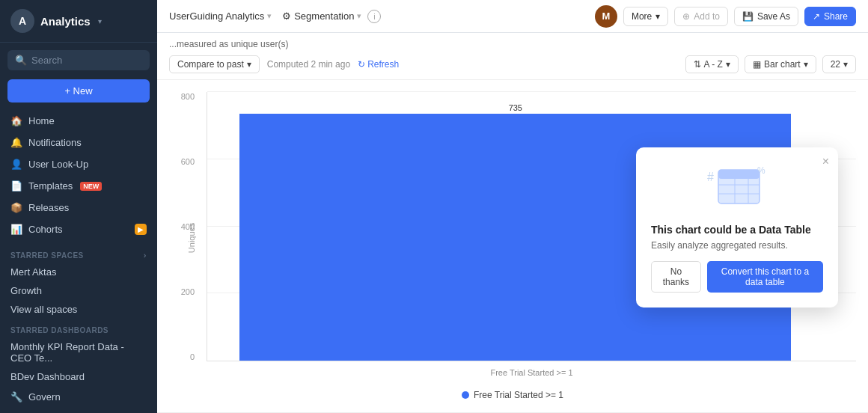 The width and height of the screenshot is (868, 413). I want to click on templates-icon: 📄, so click(16, 186).